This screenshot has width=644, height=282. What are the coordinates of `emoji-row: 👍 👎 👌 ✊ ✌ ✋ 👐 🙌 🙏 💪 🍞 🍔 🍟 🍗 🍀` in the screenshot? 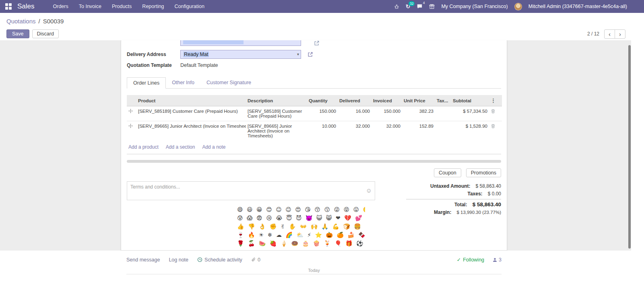 It's located at (301, 226).